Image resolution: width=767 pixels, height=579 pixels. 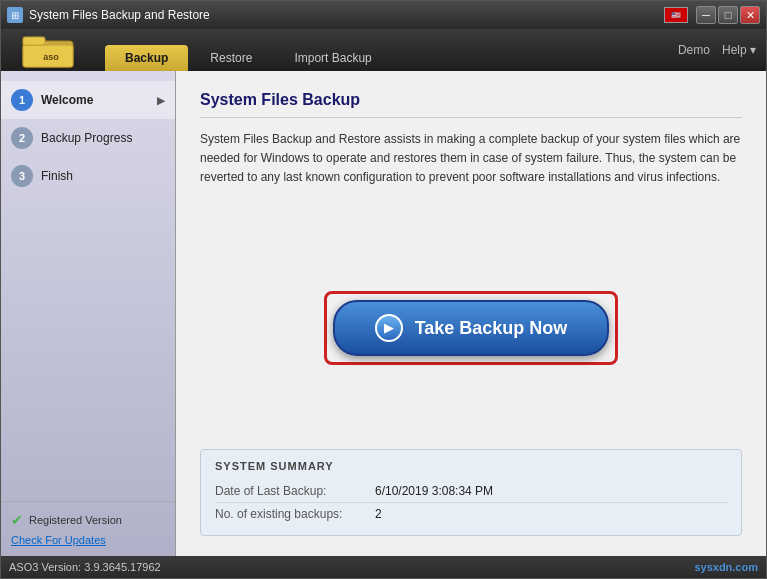 I want to click on summary-value-1: 2, so click(x=378, y=514).